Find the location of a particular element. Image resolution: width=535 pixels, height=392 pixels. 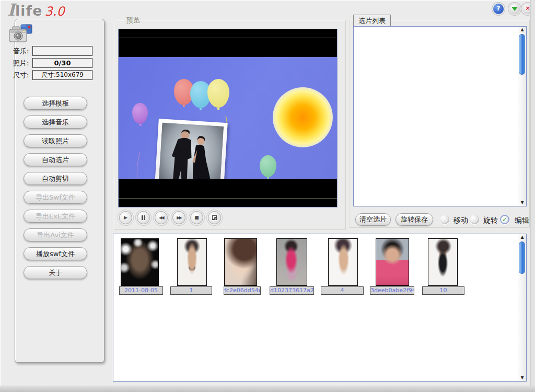

export-swf-button: 导出Swf文件 is located at coordinates (55, 198).